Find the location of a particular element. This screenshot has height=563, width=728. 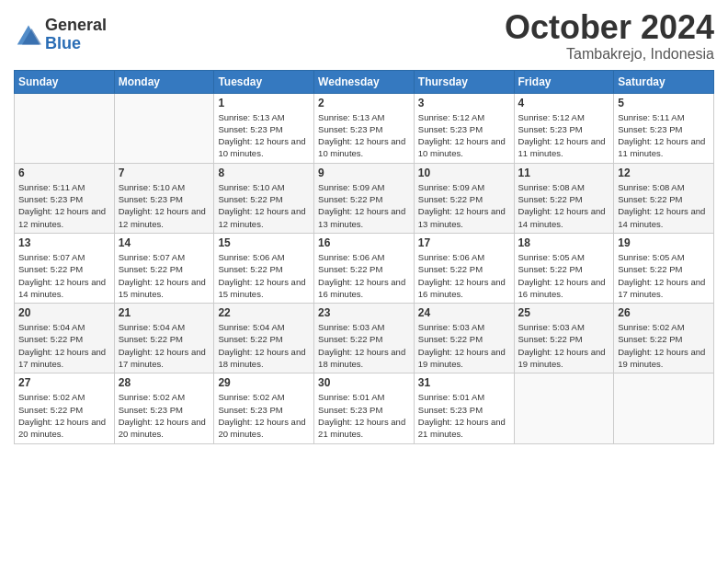

day-number: 3 is located at coordinates (464, 103).